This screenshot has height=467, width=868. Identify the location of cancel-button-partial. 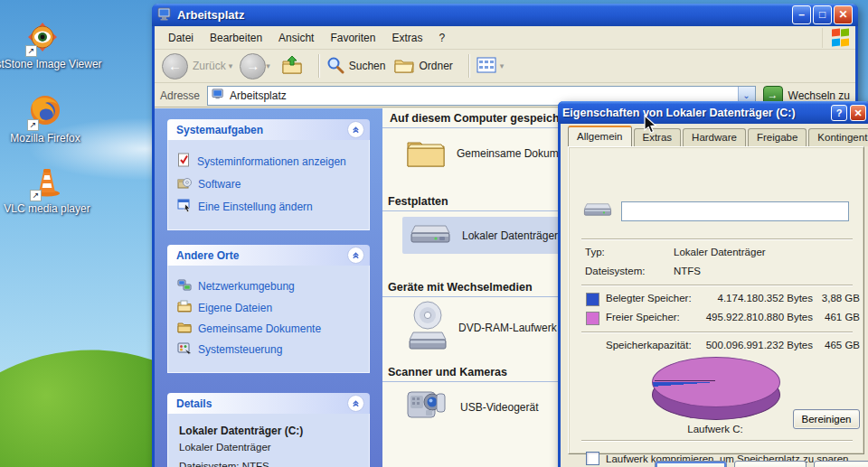
(770, 464).